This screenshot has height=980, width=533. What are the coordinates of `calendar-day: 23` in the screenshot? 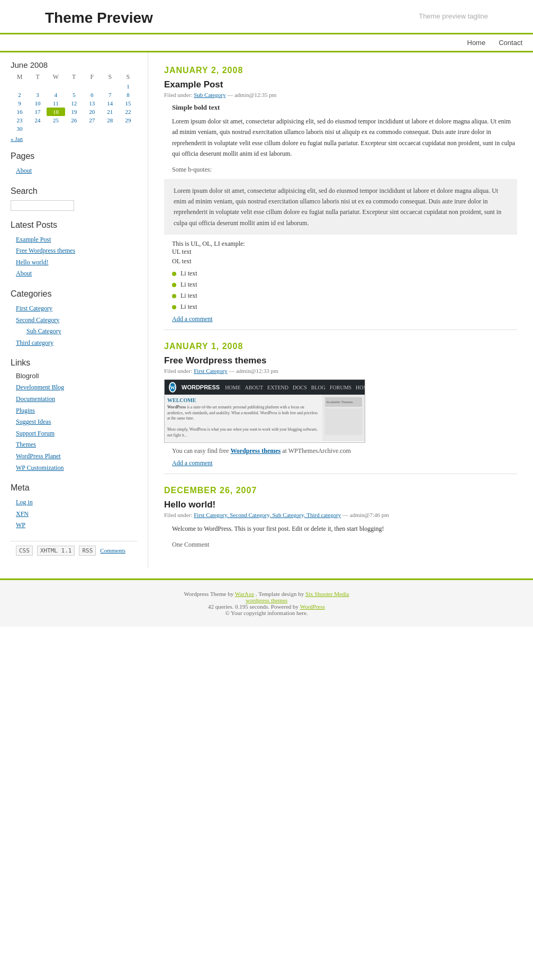 It's located at (20, 120).